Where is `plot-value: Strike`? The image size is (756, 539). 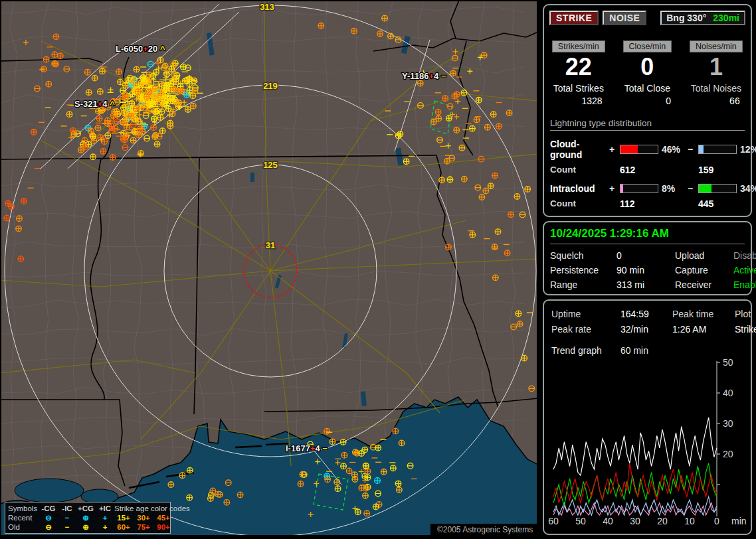
plot-value: Strike is located at coordinates (745, 329).